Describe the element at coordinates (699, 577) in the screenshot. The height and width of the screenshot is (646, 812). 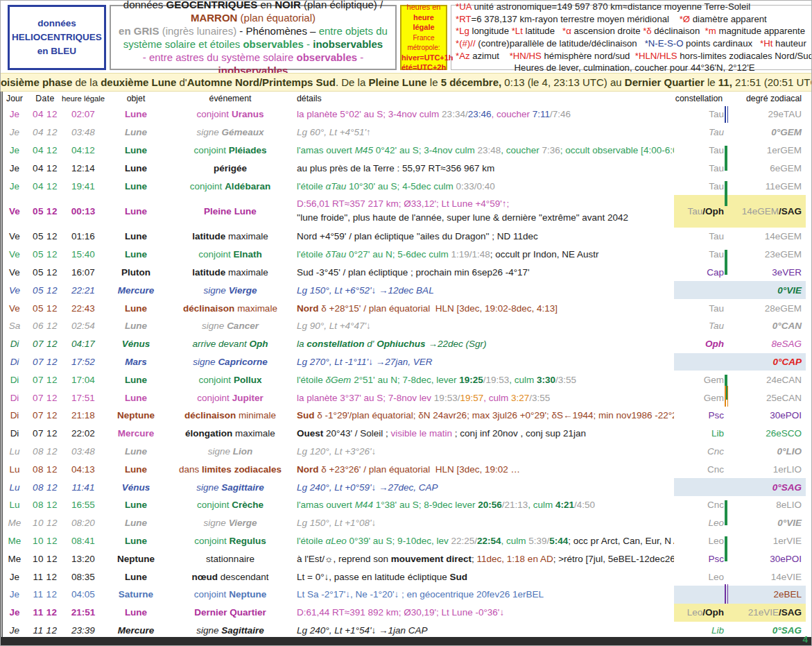
I see `cell-constellation: Leo` at that location.